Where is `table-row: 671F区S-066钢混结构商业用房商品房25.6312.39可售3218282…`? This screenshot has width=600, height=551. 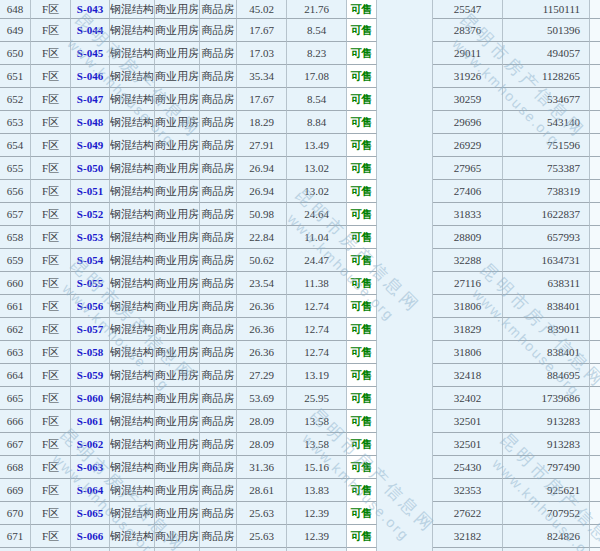 table-row: 671F区S-066钢混结构商业用房商品房25.6312.39可售3218282… is located at coordinates (300, 536).